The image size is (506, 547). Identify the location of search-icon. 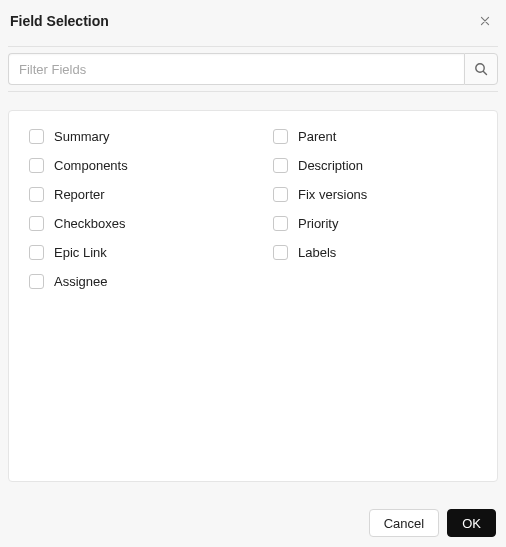
(481, 69).